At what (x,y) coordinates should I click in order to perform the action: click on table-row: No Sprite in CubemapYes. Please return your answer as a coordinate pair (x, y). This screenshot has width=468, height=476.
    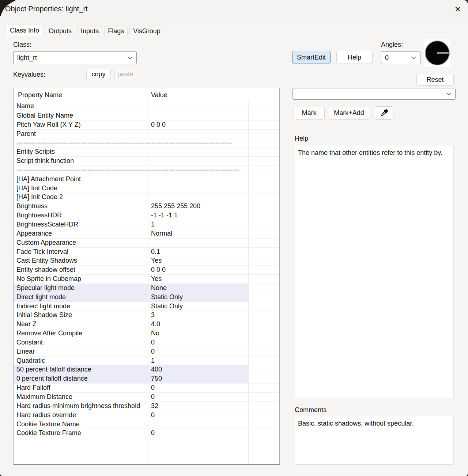
    Looking at the image, I should click on (146, 279).